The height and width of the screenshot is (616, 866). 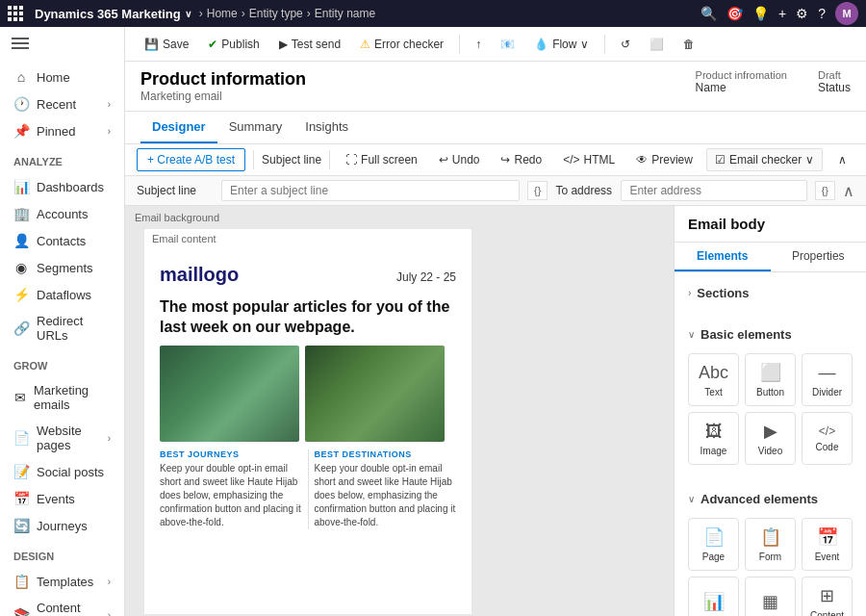 What do you see at coordinates (689, 44) in the screenshot?
I see `delete-button: 🗑` at bounding box center [689, 44].